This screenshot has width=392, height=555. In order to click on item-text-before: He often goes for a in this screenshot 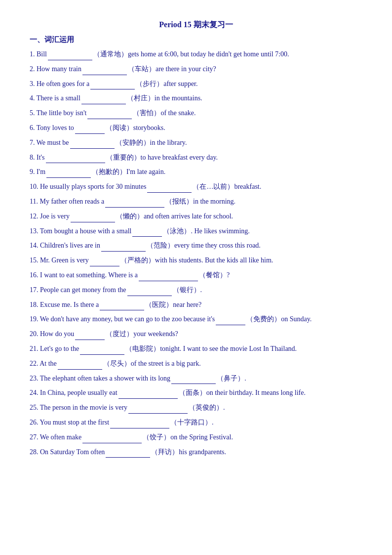, I will do `click(63, 84)`.